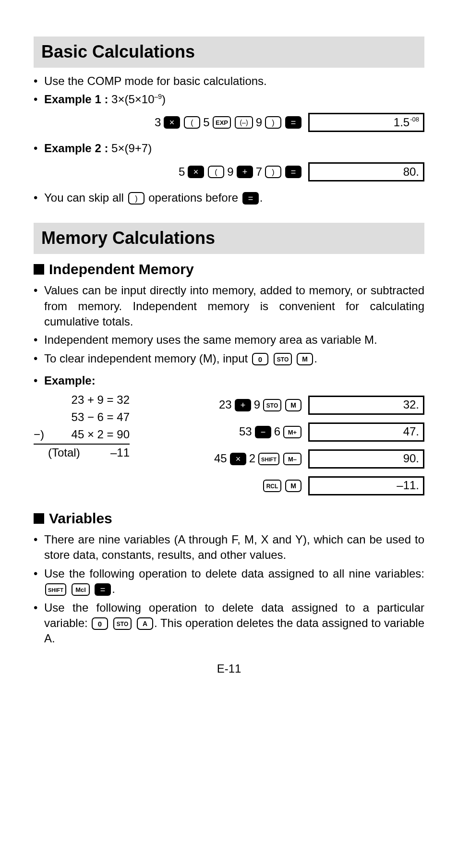  Describe the element at coordinates (366, 486) in the screenshot. I see `display-result-mem-4: –11.` at that location.